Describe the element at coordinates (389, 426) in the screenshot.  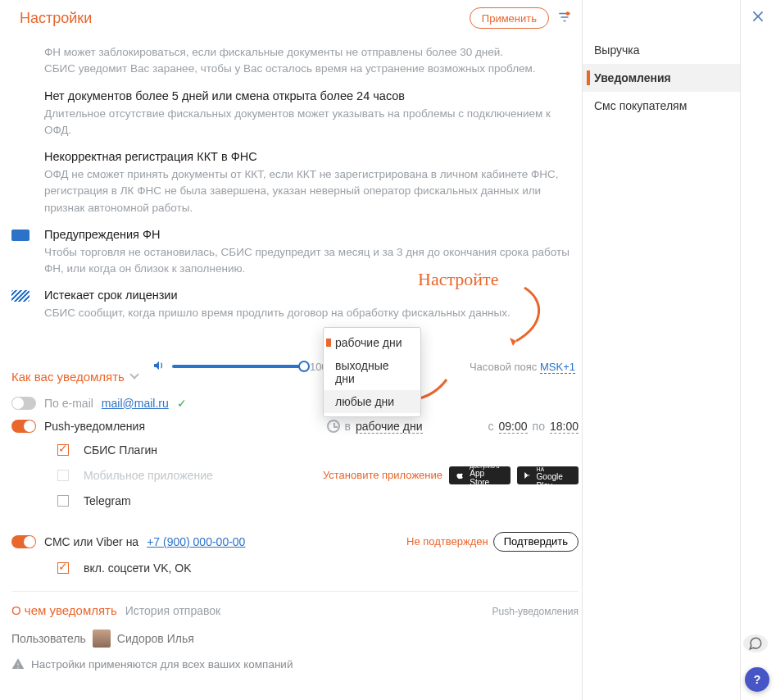
I see `days-select: рабочие дни` at that location.